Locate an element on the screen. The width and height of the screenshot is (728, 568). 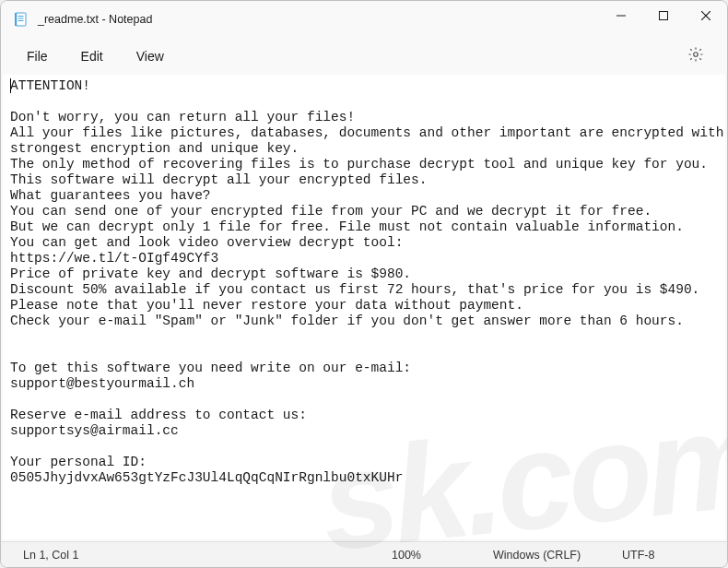
notepad-icon is located at coordinates (21, 19).